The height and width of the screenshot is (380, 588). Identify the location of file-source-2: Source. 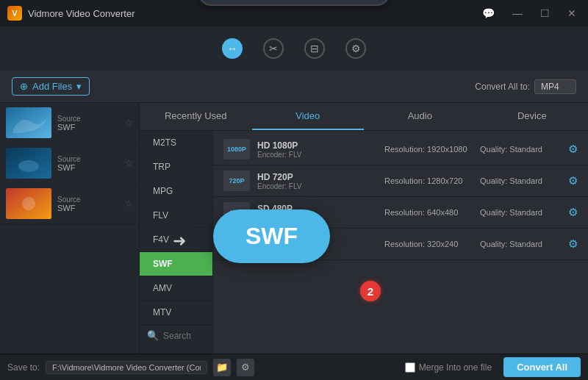
(88, 159).